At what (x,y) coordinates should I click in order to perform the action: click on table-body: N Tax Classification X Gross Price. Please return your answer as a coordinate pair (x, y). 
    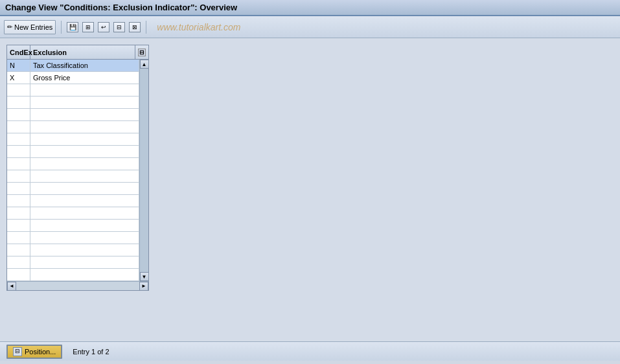
    Looking at the image, I should click on (78, 170).